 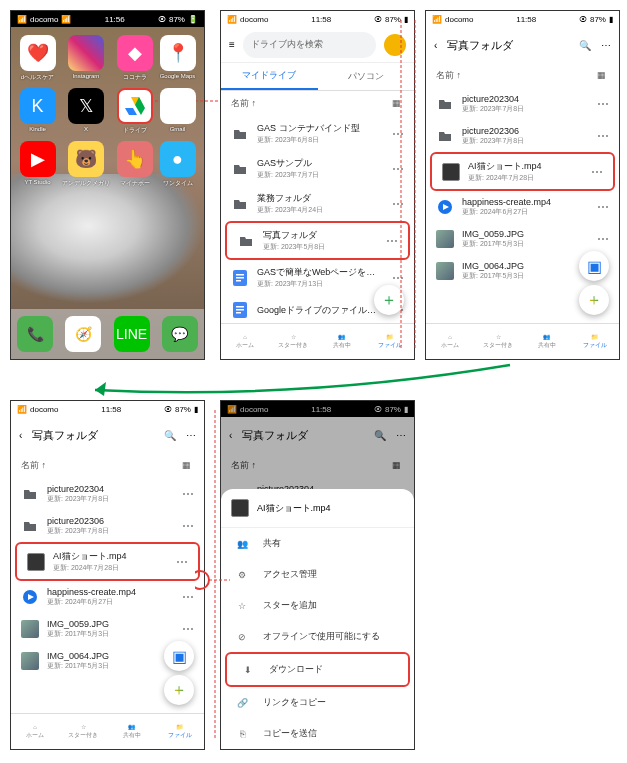 I want to click on sheet-item-アクセス管理: ⚙アクセス管理, so click(x=318, y=574).